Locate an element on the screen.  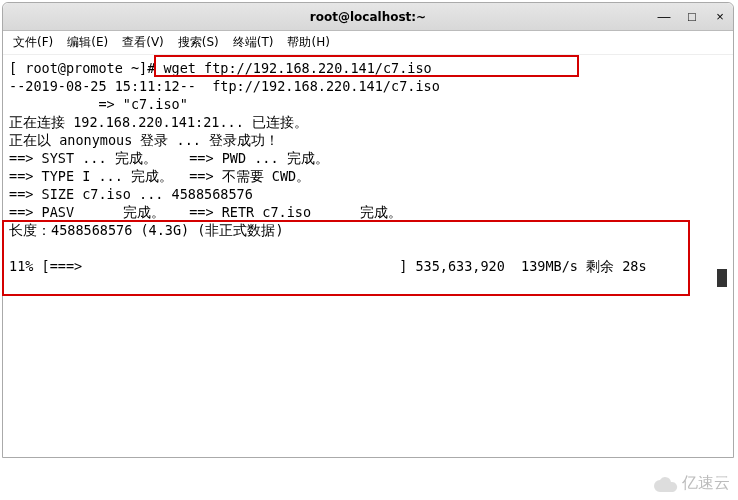
output-line: => "c7.iso" is located at coordinates (98, 104).